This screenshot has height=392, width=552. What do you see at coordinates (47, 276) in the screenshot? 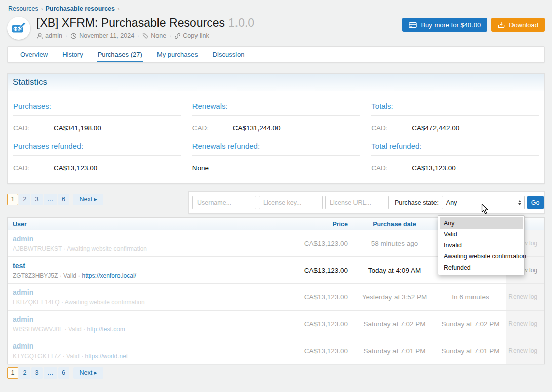
I see `license-state-text: ZGT8Z3HBYJ5Z · Valid ·` at bounding box center [47, 276].